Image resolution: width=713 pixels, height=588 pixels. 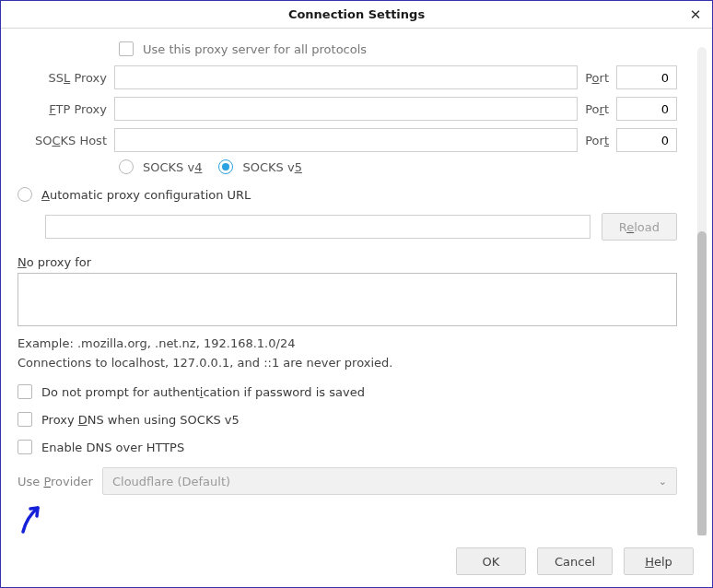 What do you see at coordinates (347, 300) in the screenshot?
I see `no-proxy-textarea` at bounding box center [347, 300].